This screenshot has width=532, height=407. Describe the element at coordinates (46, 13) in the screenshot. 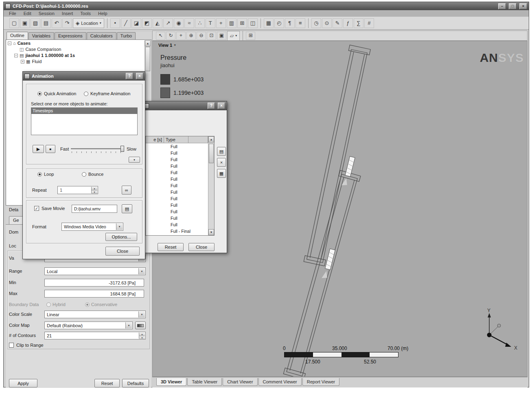

I see `menu-item-session: Session` at that location.